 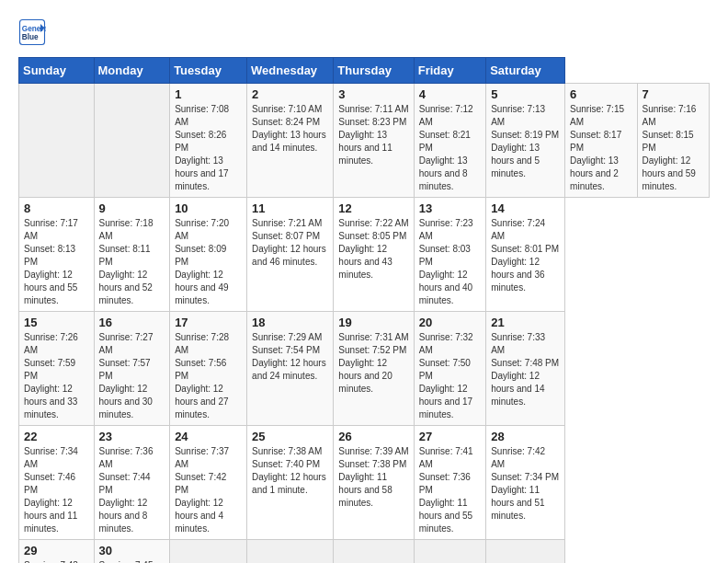 What do you see at coordinates (57, 322) in the screenshot?
I see `day-number: 15` at bounding box center [57, 322].